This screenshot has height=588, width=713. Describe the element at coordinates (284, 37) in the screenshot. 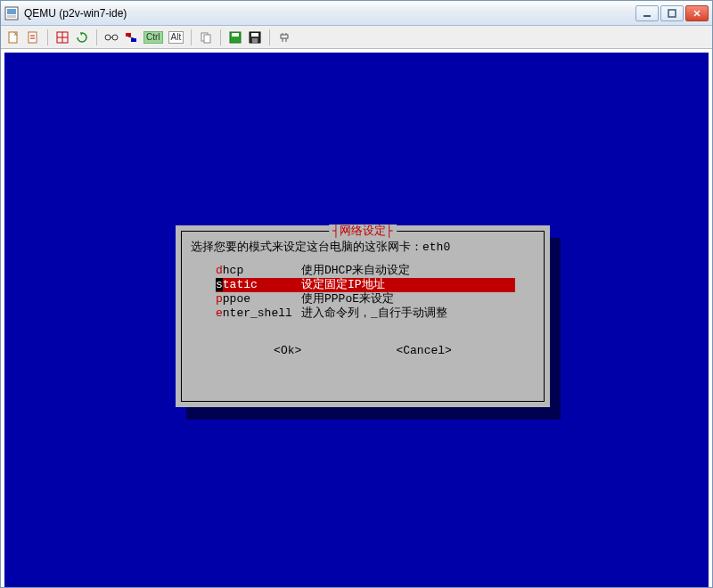

I see `settings-icon` at that location.